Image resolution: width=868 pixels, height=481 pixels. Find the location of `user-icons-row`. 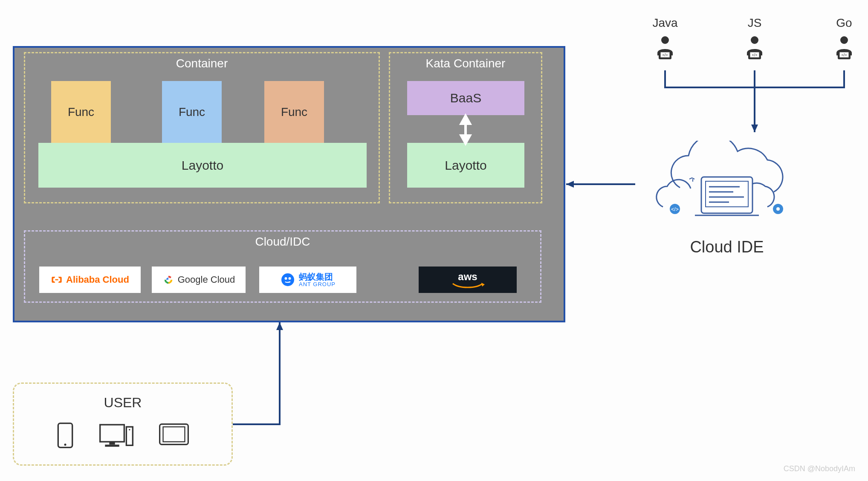

user-icons-row is located at coordinates (123, 435).